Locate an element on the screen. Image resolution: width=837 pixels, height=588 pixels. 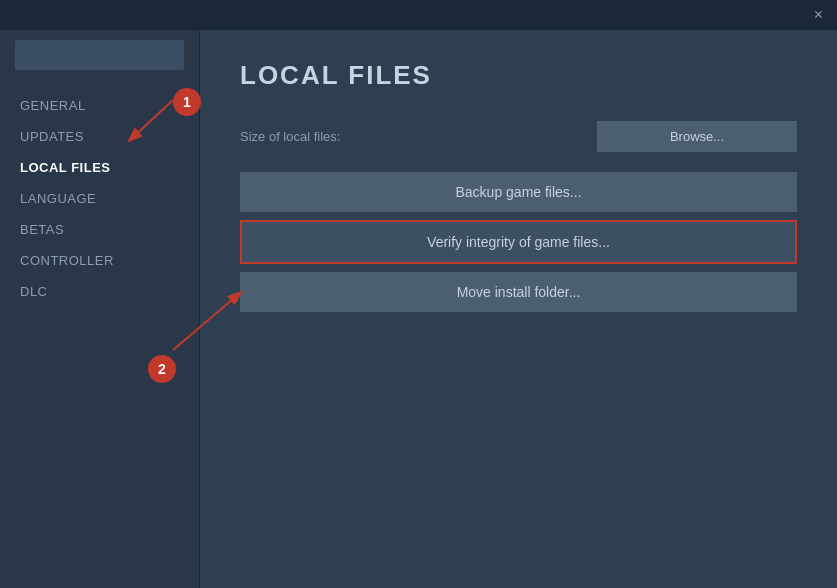
sidebar-item-updates: UPDATES is located at coordinates (100, 136).